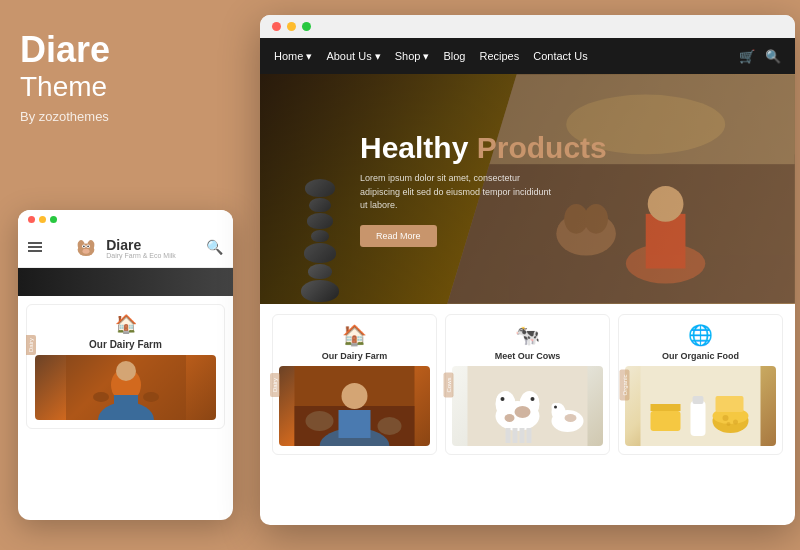 This screenshot has width=800, height=550. I want to click on brand-subtitle: Theme, so click(130, 87).